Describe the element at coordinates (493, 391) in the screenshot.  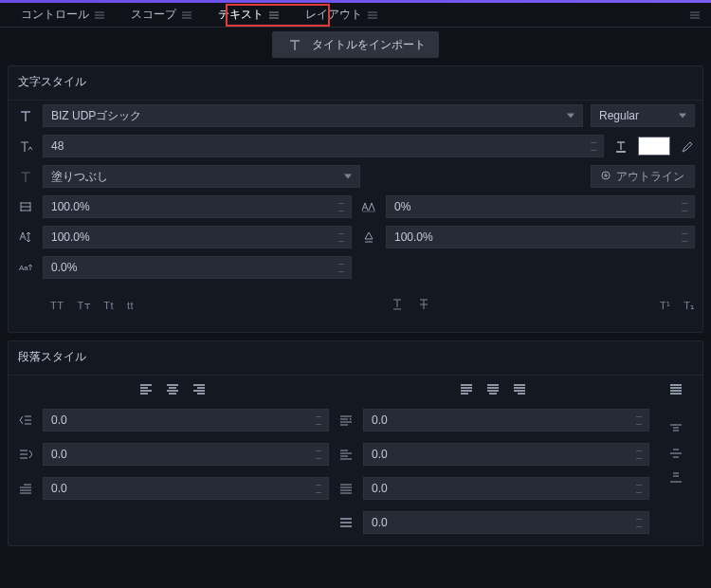
I see `justify-center-icon` at that location.